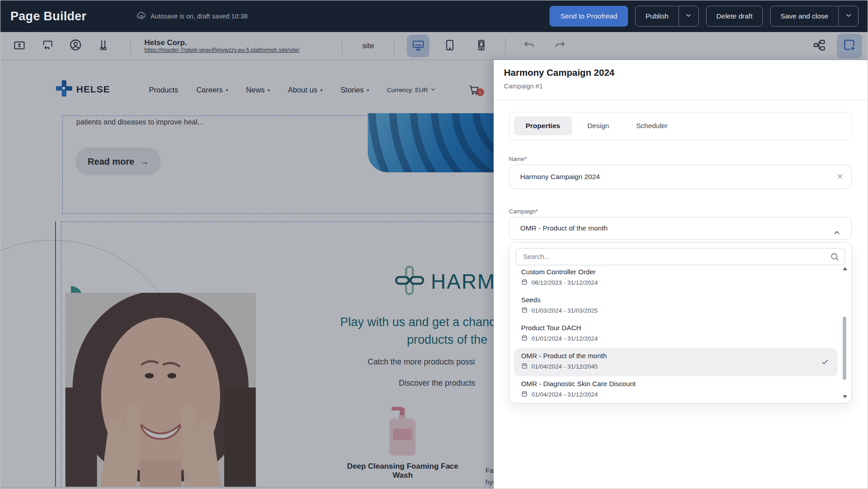 The width and height of the screenshot is (868, 489). I want to click on content-block-article: patients and diseases to improve heal...…, so click(278, 165).